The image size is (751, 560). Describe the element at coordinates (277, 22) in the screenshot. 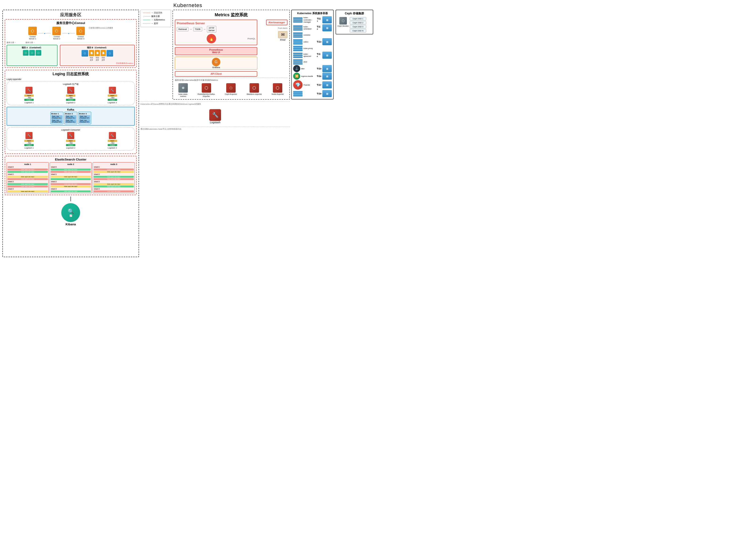

I see `alertmanager-box: Alertmanager` at that location.